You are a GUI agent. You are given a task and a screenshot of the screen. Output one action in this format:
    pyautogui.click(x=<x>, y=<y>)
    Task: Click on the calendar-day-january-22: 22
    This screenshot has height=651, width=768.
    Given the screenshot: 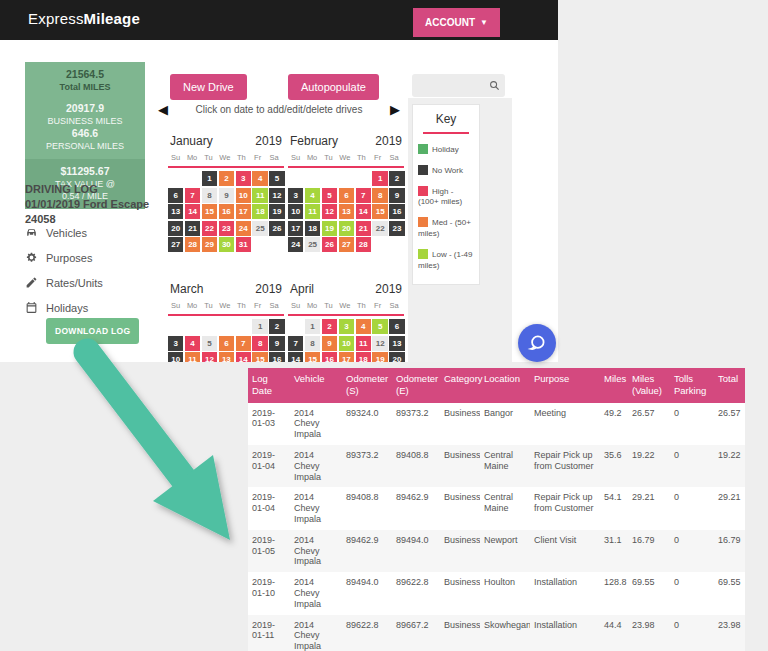 What is the action you would take?
    pyautogui.click(x=210, y=228)
    